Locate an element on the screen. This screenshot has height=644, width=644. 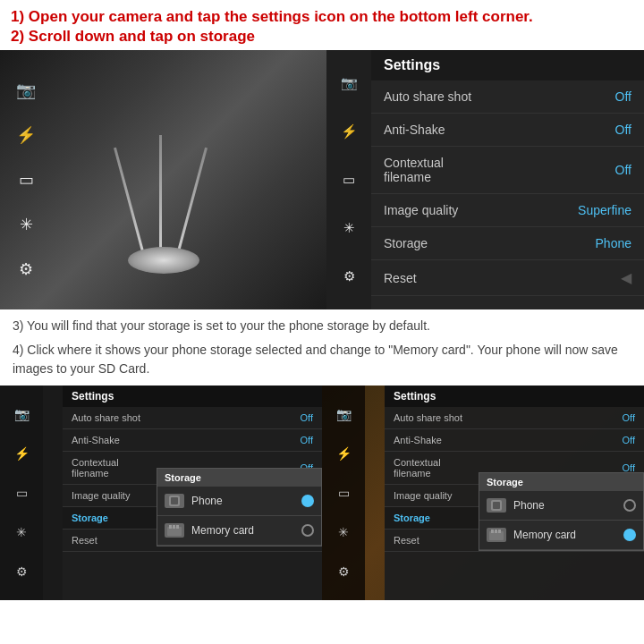
gear-icon-settings: ⚙ is located at coordinates (349, 276).